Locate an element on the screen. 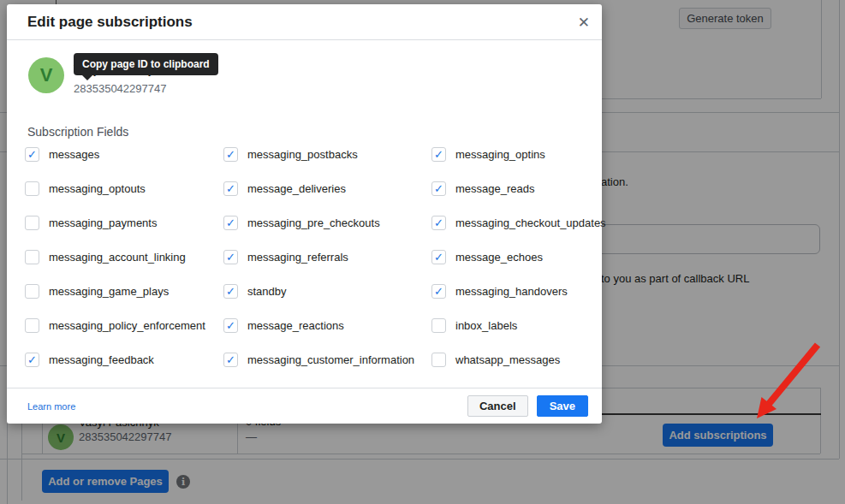 This screenshot has width=845, height=504. field-label: messaging_checkout_updates is located at coordinates (531, 222).